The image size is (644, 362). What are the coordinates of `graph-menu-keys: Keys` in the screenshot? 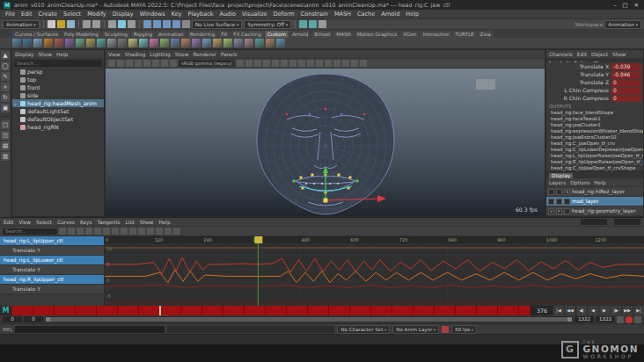 It's located at (86, 222).